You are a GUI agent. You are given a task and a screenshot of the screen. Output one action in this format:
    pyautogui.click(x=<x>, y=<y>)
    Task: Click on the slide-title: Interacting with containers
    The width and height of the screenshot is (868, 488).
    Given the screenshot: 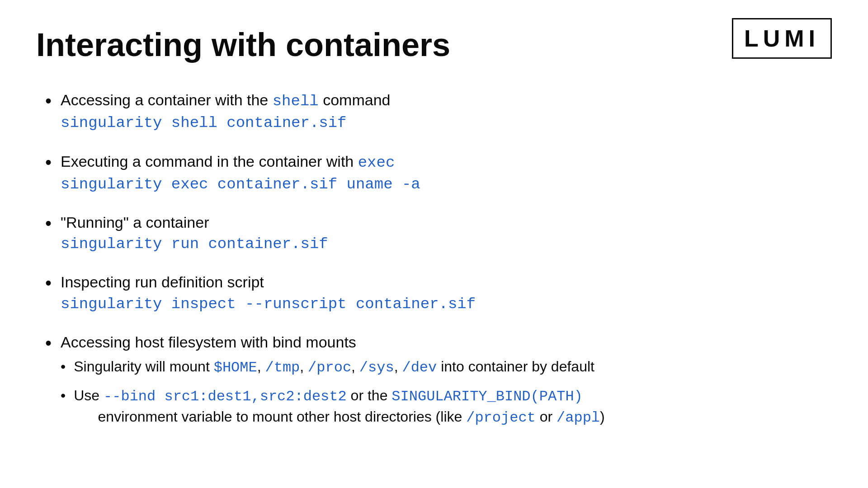 What is the action you would take?
    pyautogui.click(x=434, y=45)
    